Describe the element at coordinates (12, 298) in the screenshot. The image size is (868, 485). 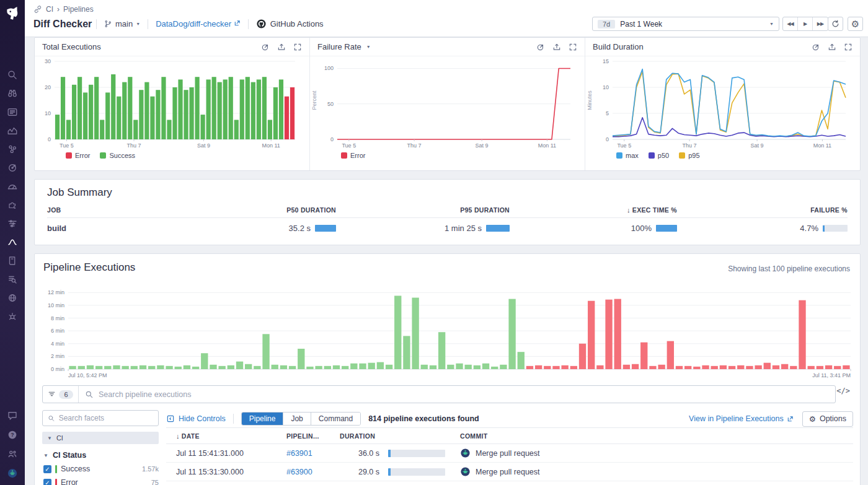
I see `security-icon` at that location.